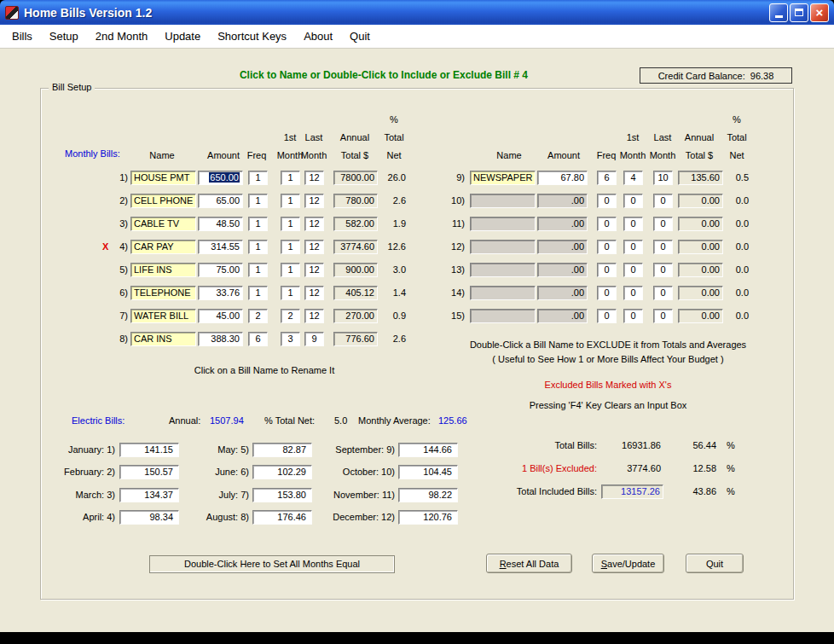 This screenshot has width=834, height=644. I want to click on title-bar: Home Bills Version 1.2 ×, so click(417, 12).